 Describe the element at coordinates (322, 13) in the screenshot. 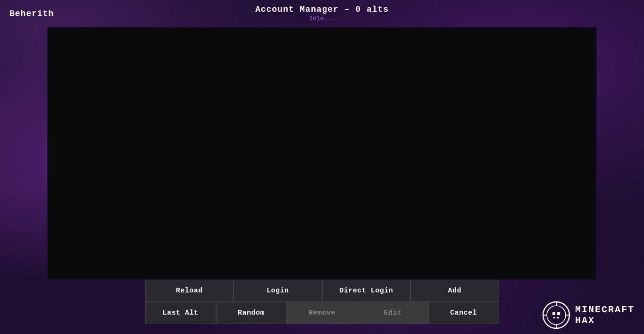

I see `header: Beherith Account Manager – 0 alts Idle..…` at that location.